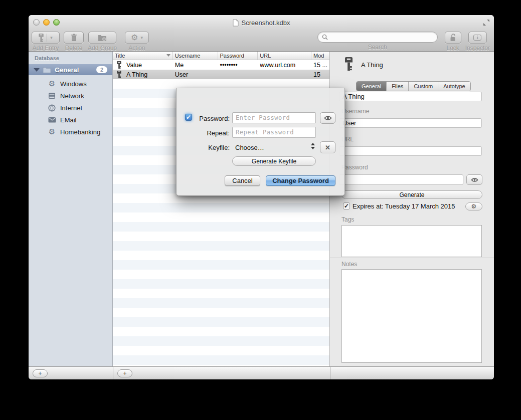 This screenshot has height=420, width=521. Describe the element at coordinates (221, 56) in the screenshot. I see `table-header: Title Username Password URL Mod` at that location.